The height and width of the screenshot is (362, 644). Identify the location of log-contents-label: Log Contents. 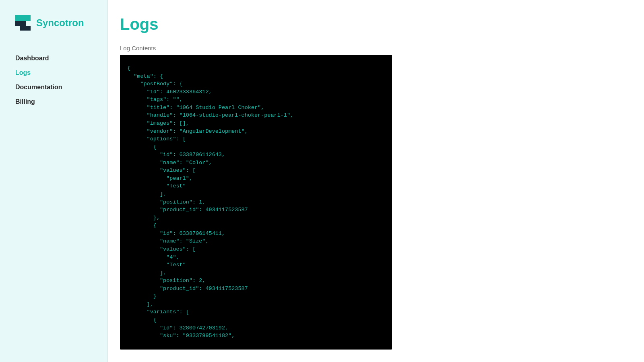
(376, 48).